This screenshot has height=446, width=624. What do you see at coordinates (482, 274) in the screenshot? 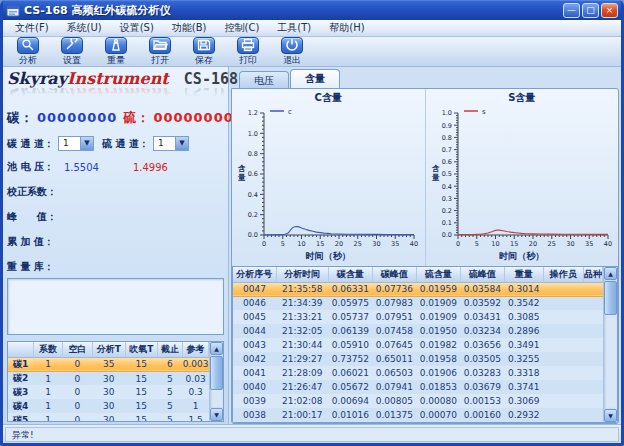
I see `column-header: 硫峰值` at bounding box center [482, 274].